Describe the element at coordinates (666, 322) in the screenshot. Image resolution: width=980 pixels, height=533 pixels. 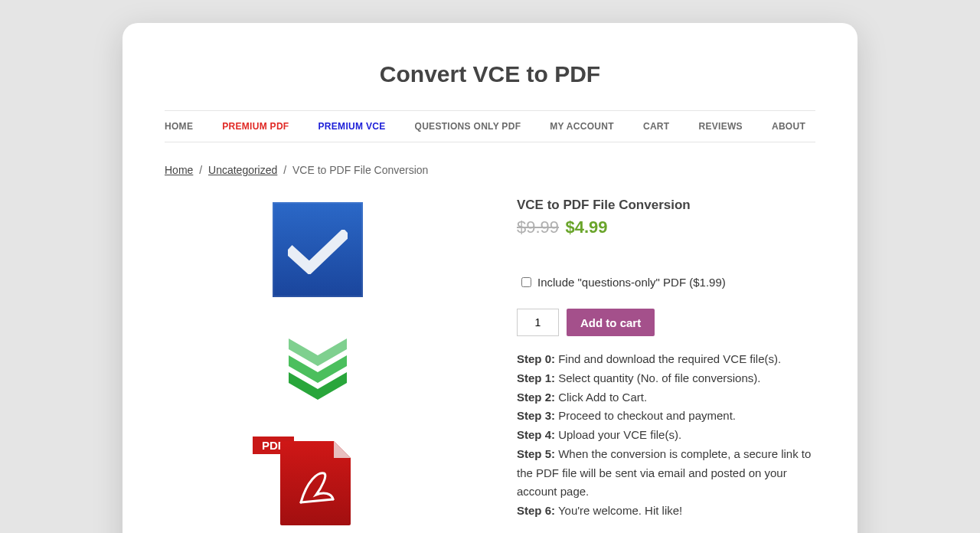
I see `cart-row: Add to cart` at that location.